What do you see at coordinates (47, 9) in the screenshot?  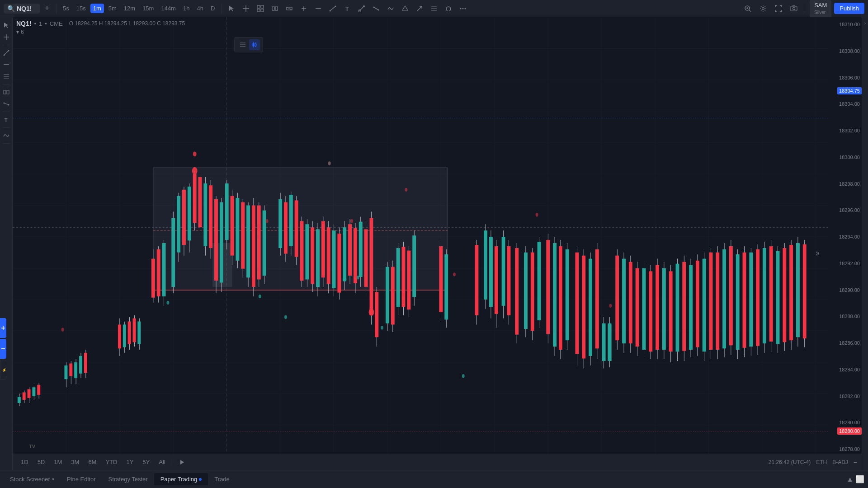 I see `add-symbol-button: +` at bounding box center [47, 9].